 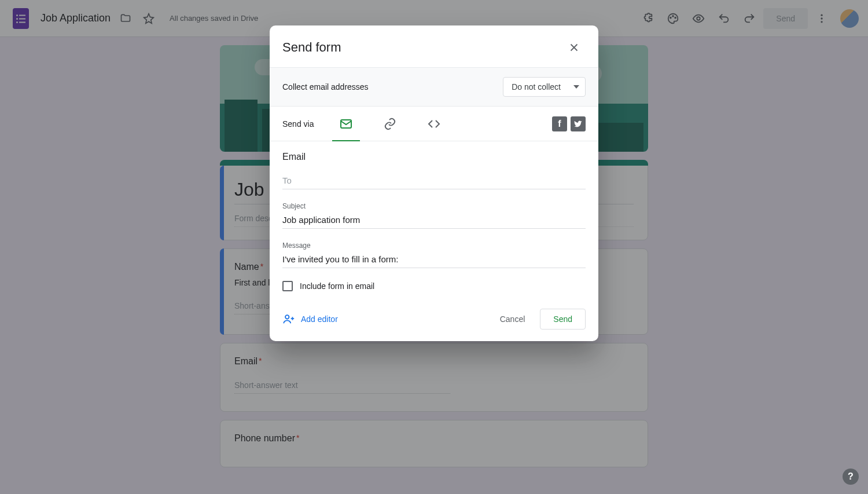 I want to click on tab-email, so click(x=346, y=124).